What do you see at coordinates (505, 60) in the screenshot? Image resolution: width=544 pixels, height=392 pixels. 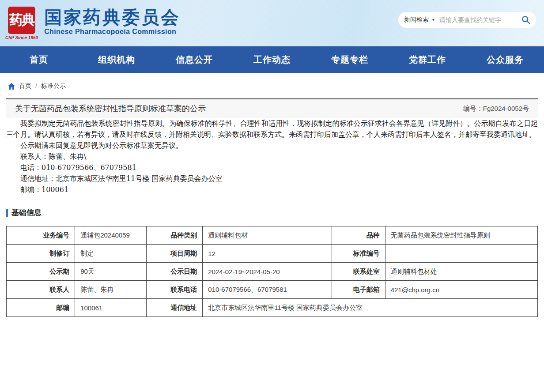 I see `nav-item-public-service: 公众服务` at bounding box center [505, 60].